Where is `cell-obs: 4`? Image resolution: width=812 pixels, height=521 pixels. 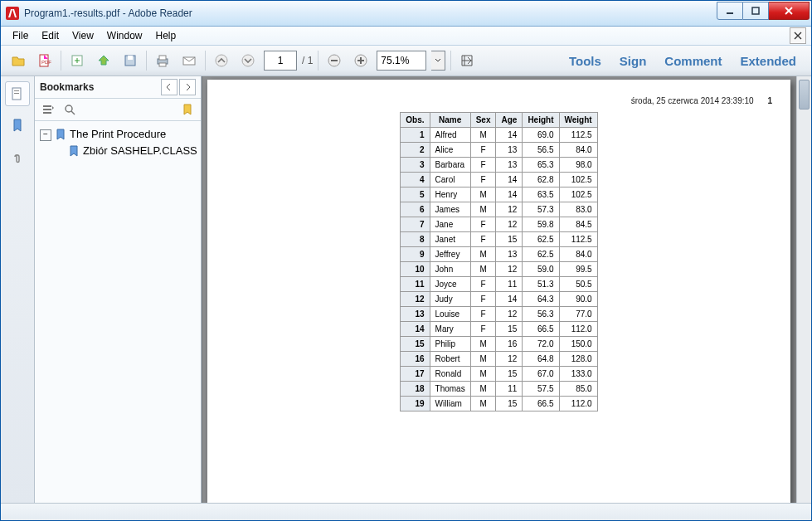
cell-obs: 4 is located at coordinates (415, 180).